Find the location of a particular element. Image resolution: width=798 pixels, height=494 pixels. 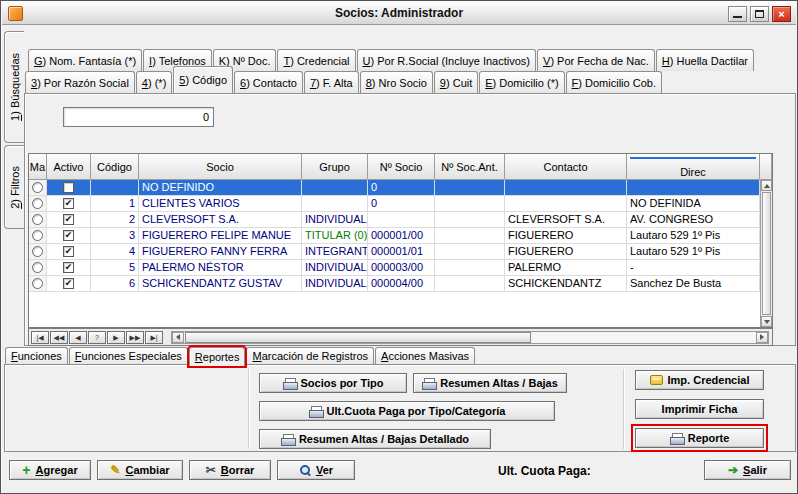

resumen-detallado-button: Resumen Altas / Bajas Detallado is located at coordinates (375, 439).